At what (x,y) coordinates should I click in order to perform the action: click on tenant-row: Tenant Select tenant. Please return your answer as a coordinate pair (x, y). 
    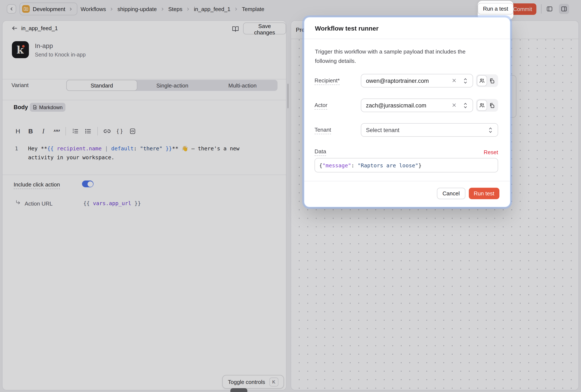
    Looking at the image, I should click on (406, 130).